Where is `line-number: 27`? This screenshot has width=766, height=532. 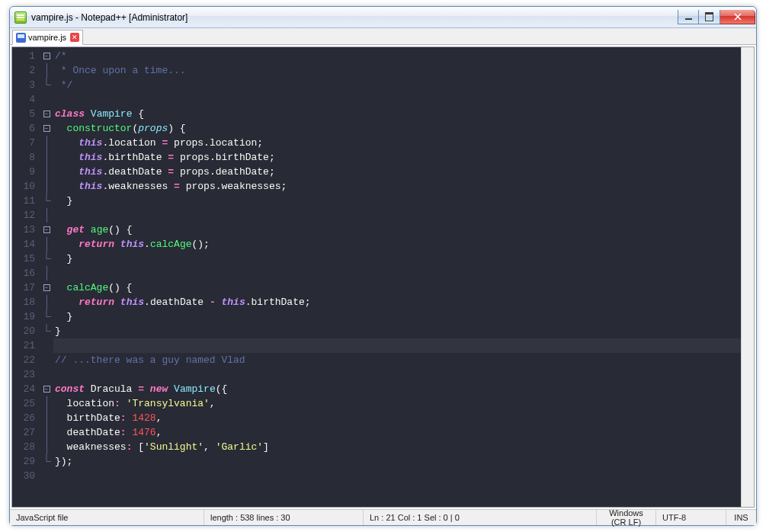 line-number: 27 is located at coordinates (24, 433).